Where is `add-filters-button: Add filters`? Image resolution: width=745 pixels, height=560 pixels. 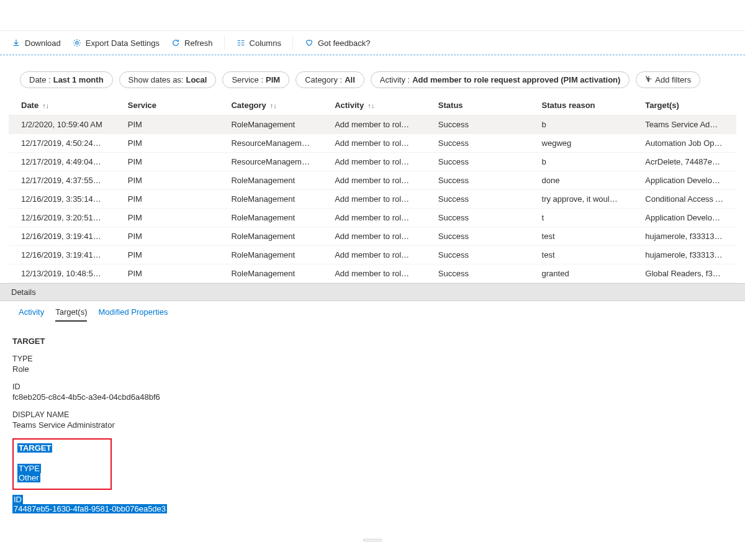
add-filters-button: Add filters is located at coordinates (668, 79).